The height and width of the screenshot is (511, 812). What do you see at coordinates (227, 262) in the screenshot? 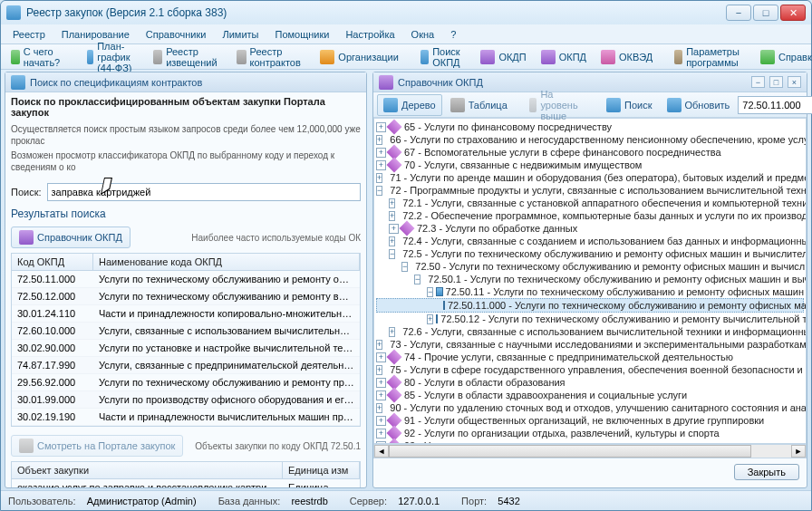
I see `col-header-name: Наименование кода ОКПД` at bounding box center [227, 262].